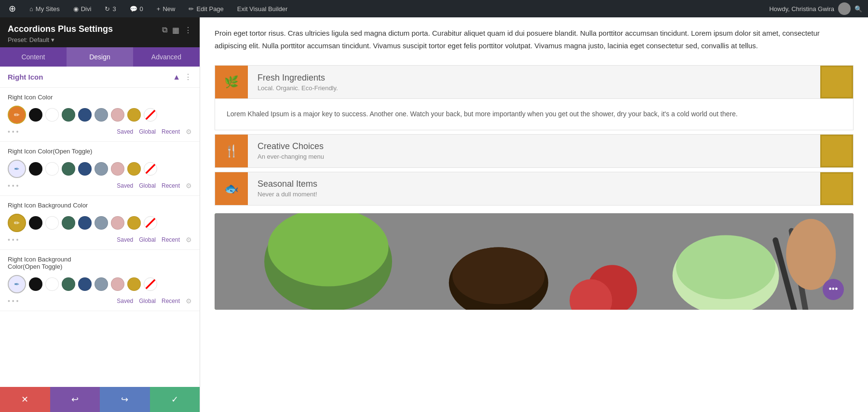 Image resolution: width=868 pixels, height=412 pixels. Describe the element at coordinates (148, 240) in the screenshot. I see `color-tab-global-3: Global` at that location.